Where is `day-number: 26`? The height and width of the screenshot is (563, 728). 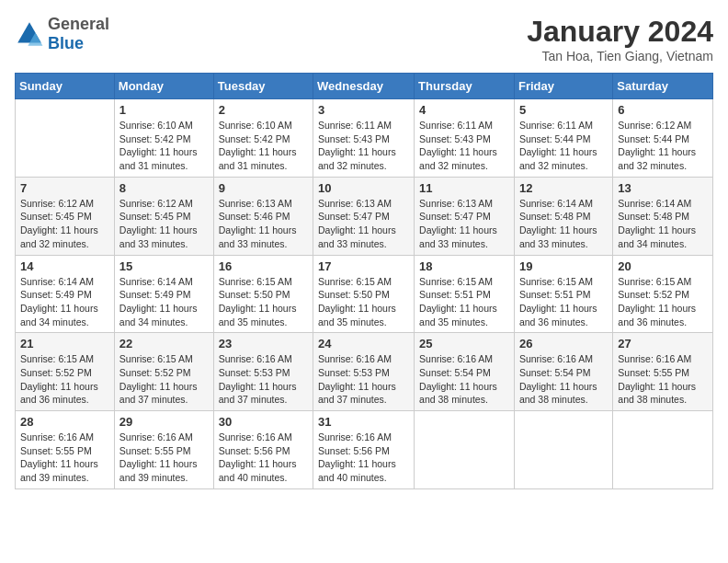 day-number: 26 is located at coordinates (563, 344).